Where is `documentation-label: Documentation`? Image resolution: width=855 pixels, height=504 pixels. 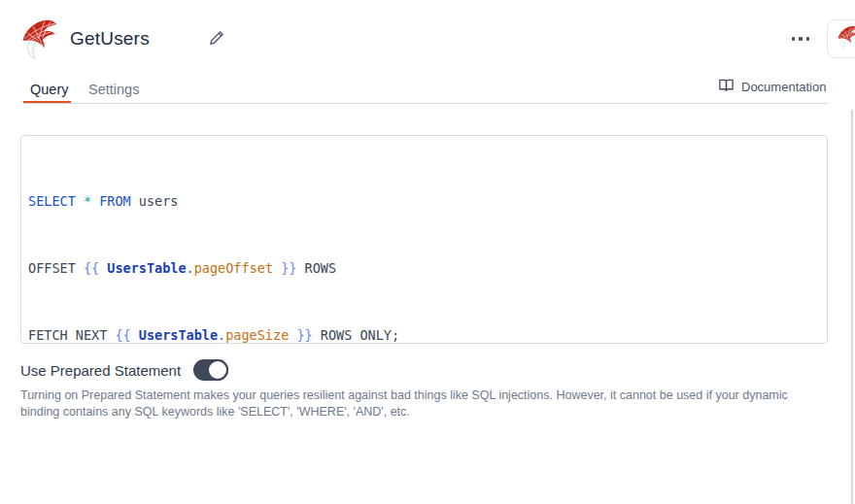
documentation-label: Documentation is located at coordinates (783, 87).